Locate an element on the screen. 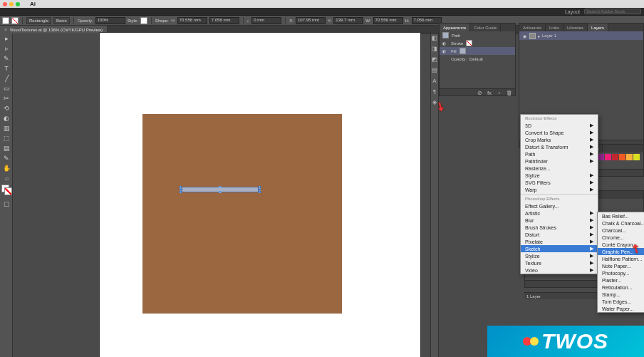  menu-item: Texture▶ is located at coordinates (559, 263).